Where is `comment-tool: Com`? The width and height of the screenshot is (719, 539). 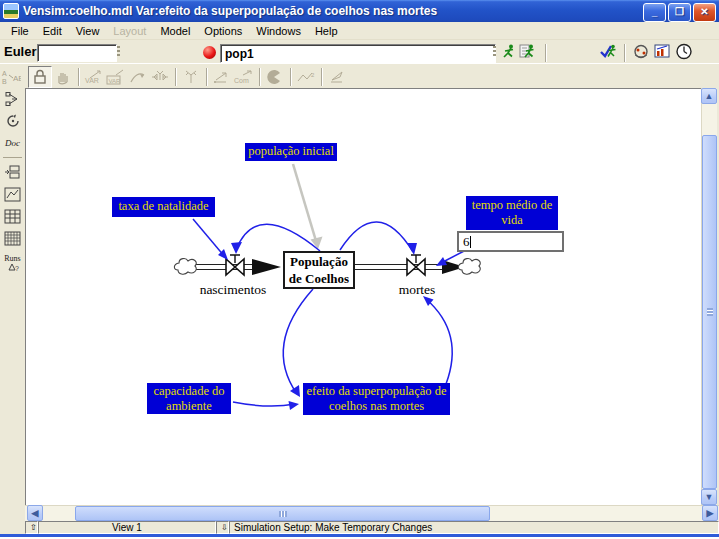
comment-tool: Com is located at coordinates (244, 77).